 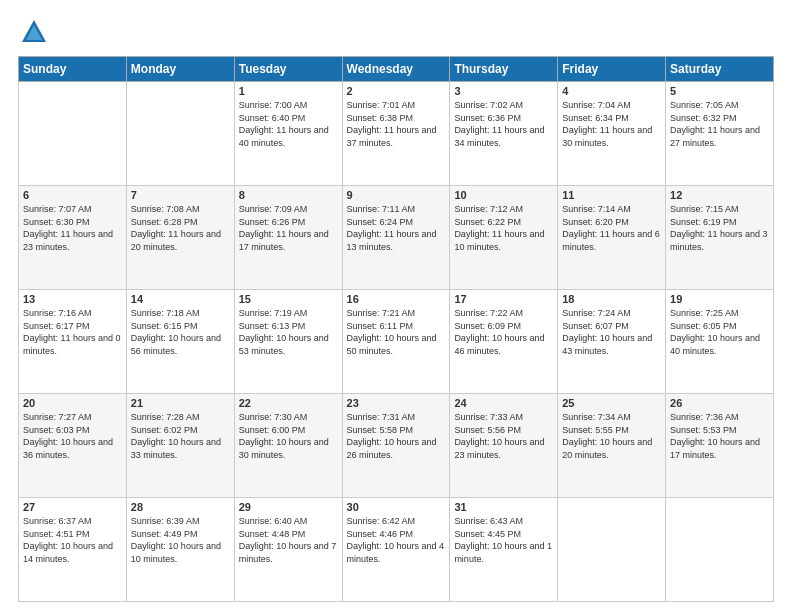 What do you see at coordinates (504, 507) in the screenshot?
I see `day-number: 31` at bounding box center [504, 507].